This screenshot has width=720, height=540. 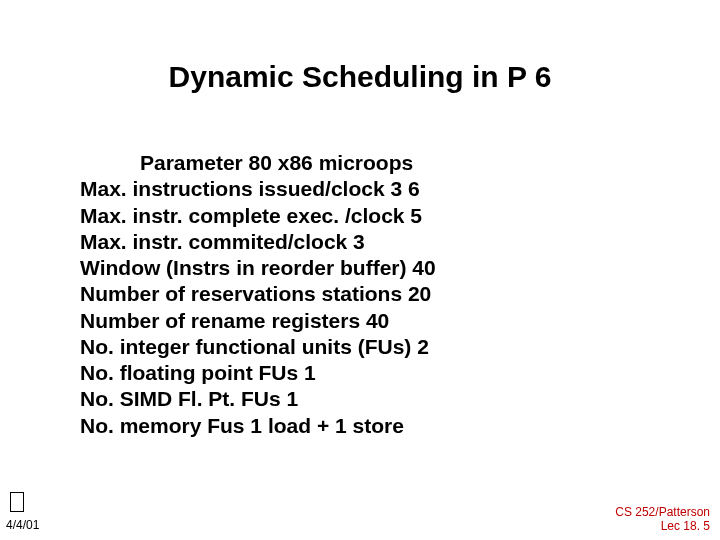 What do you see at coordinates (360, 189) in the screenshot?
I see `param-row: Max. instructions issued/clock 3 6` at bounding box center [360, 189].